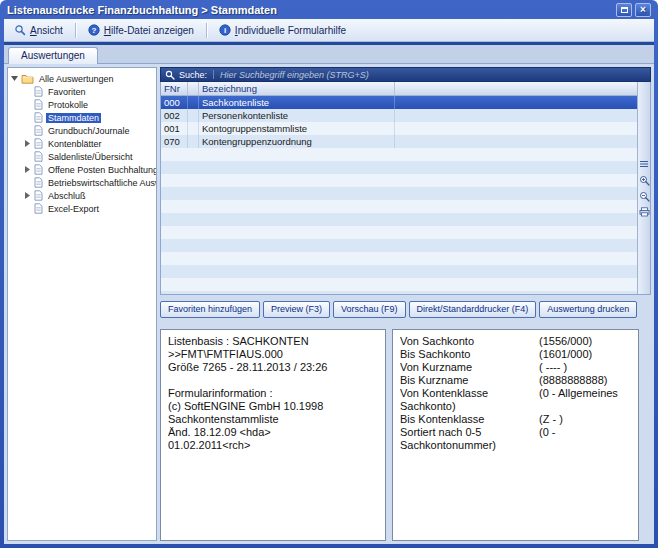 The height and width of the screenshot is (548, 658). What do you see at coordinates (82, 144) in the screenshot?
I see `tree-item-kontenblaetter: Kontenblätter` at bounding box center [82, 144].